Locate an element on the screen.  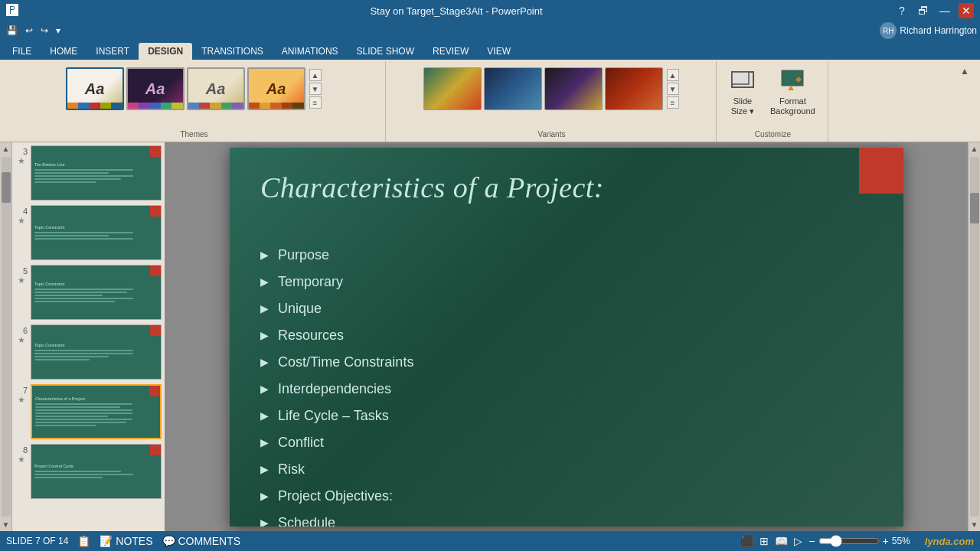
tab-insert: INSERT is located at coordinates (113, 51).